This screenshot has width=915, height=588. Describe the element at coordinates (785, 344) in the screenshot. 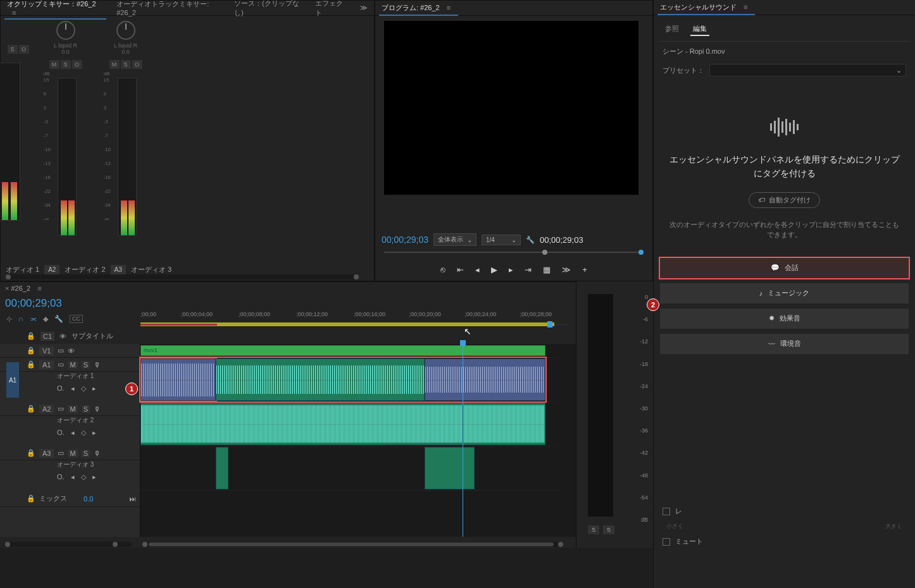

I see `type-ambience-button: 〰 環境音` at that location.